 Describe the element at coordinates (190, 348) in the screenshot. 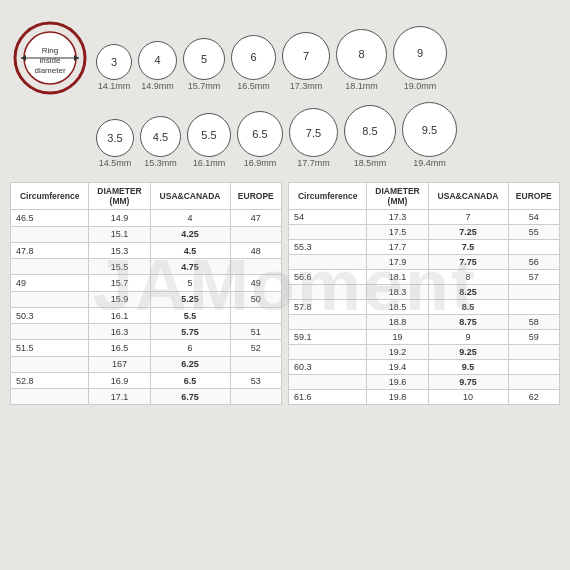

I see `table-cell: 6` at that location.